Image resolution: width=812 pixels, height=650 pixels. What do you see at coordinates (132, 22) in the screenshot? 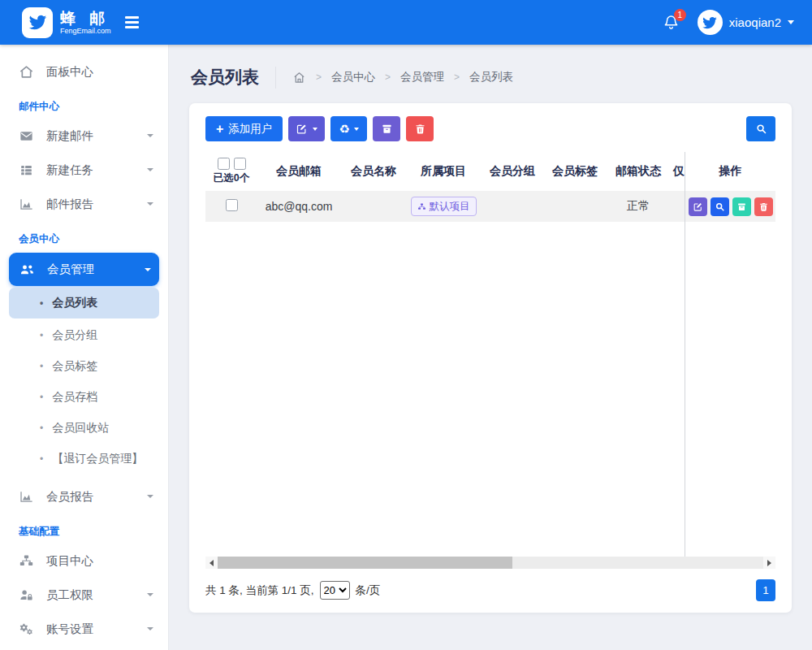
I see `menu-toggle-icon` at bounding box center [132, 22].